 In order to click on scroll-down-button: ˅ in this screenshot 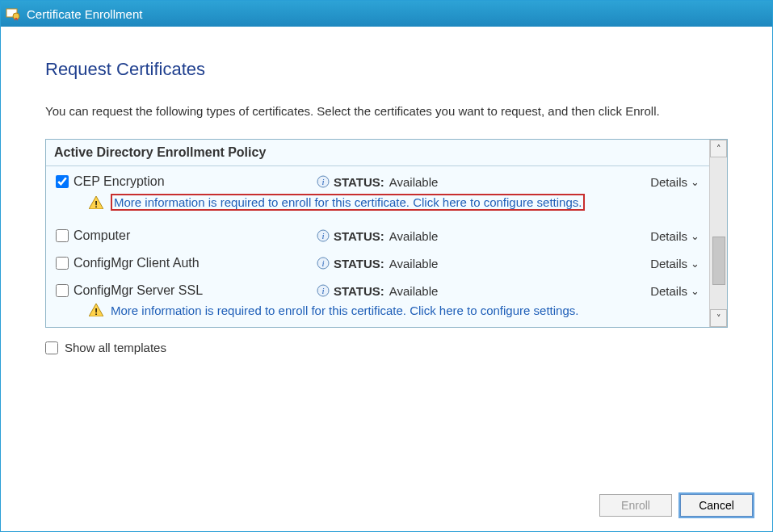, I will do `click(719, 318)`.